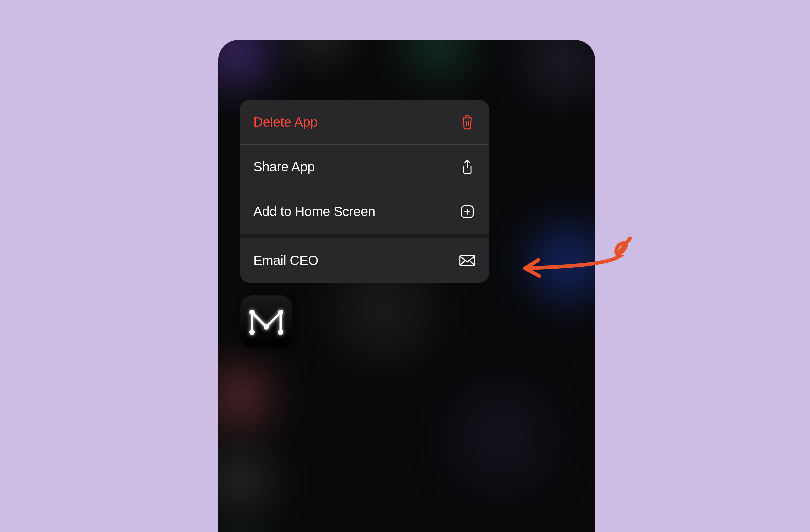 The image size is (810, 532). Describe the element at coordinates (364, 122) in the screenshot. I see `menu-item-delete-app: Delete App` at that location.